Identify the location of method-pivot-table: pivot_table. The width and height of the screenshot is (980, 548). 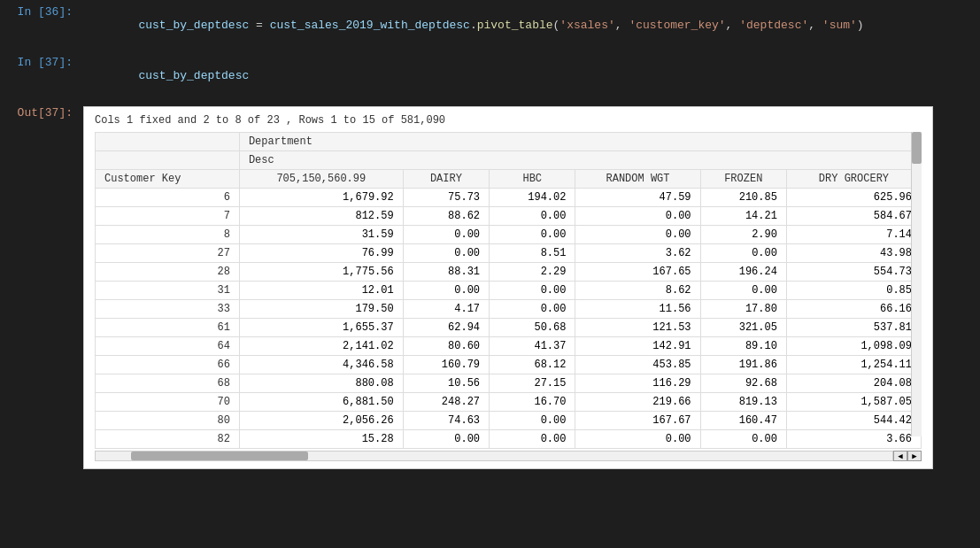
(515, 25).